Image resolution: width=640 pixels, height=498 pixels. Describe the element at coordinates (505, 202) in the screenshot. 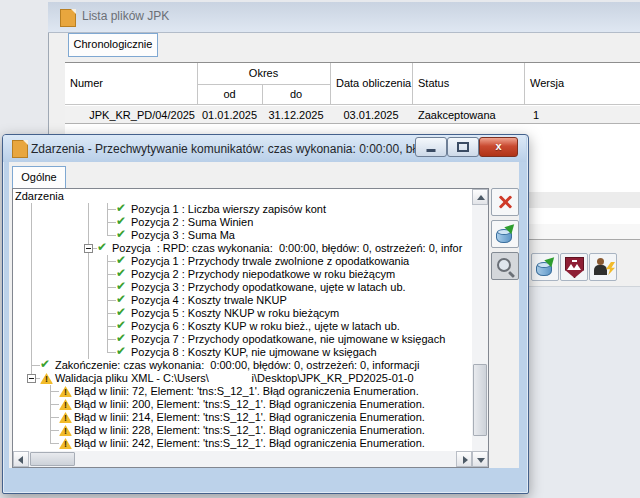

I see `cancel-x-button` at that location.